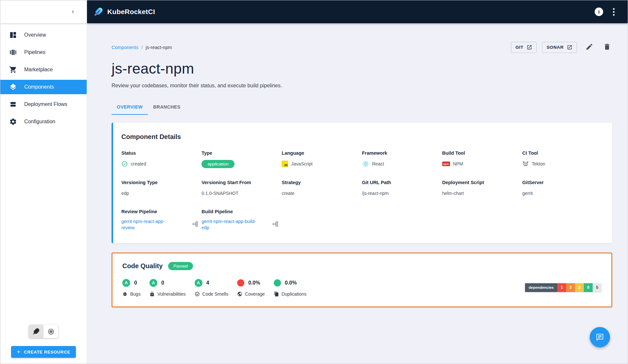 The height and width of the screenshot is (364, 628). Describe the element at coordinates (563, 288) in the screenshot. I see `dependencies-badge: dependencies 1 2 3 0 5` at that location.